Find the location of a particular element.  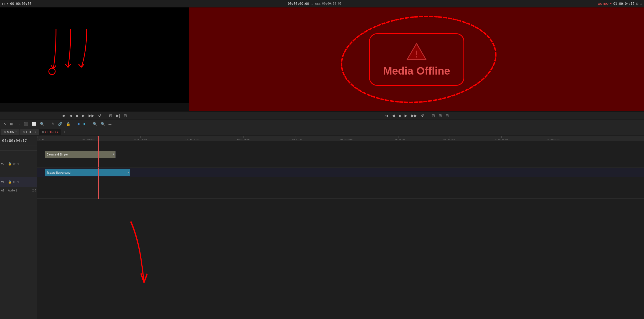

add-sequence-tab-button: + is located at coordinates (64, 132).